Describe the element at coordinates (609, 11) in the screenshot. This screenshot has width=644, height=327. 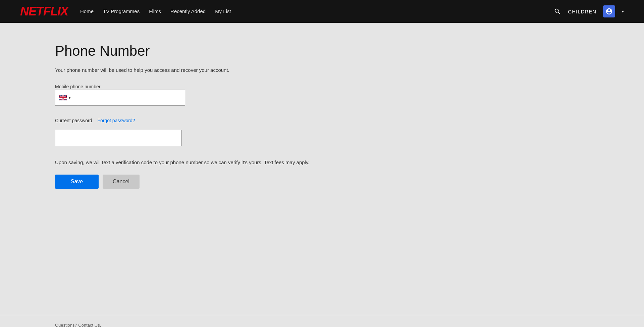
I see `profile-avatar` at that location.